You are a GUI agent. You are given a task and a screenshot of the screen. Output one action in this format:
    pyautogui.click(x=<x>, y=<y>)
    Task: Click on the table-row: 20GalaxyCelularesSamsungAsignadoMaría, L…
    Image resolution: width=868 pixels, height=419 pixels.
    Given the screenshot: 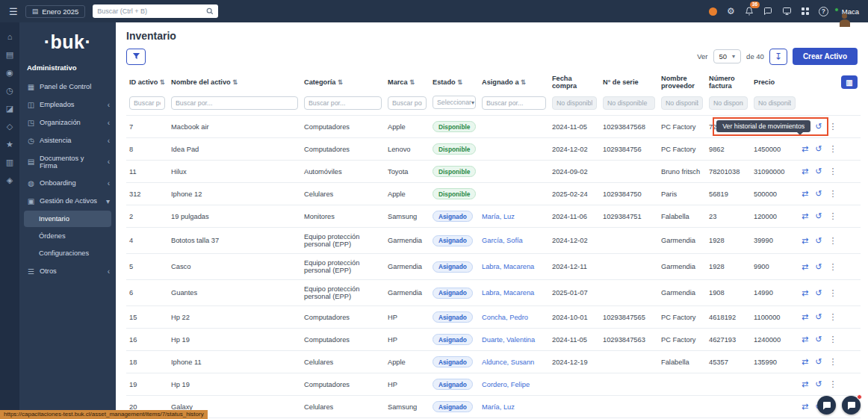 What is the action you would take?
    pyautogui.click(x=493, y=407)
    